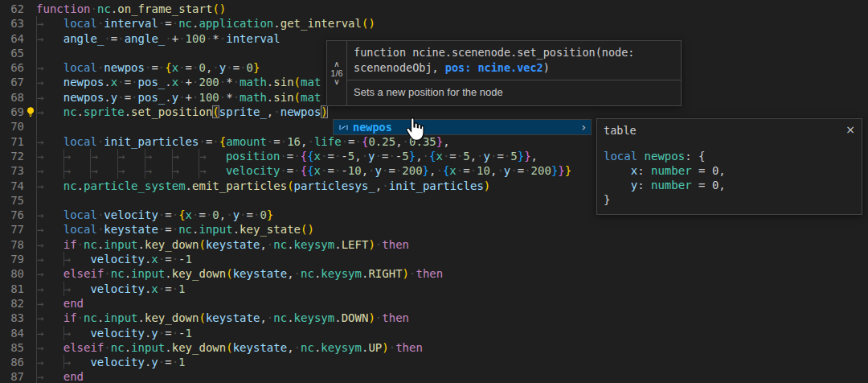 This screenshot has height=383, width=868. I want to click on close-icon: ×, so click(850, 130).